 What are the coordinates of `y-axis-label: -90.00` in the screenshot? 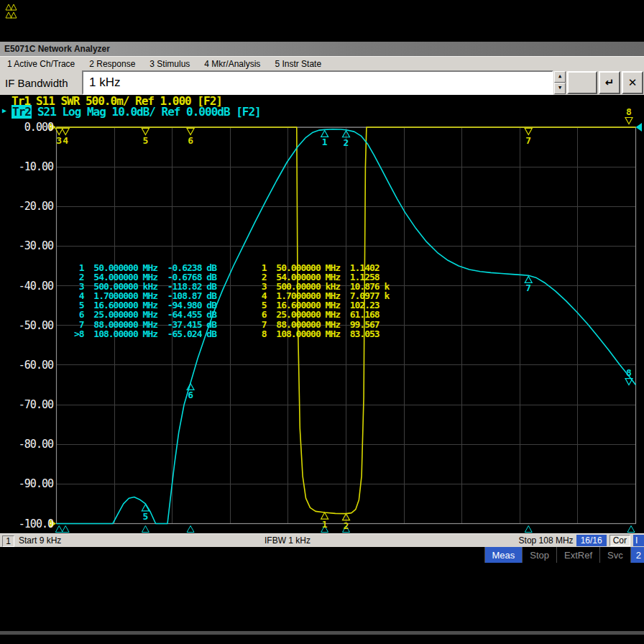 It's located at (27, 484).